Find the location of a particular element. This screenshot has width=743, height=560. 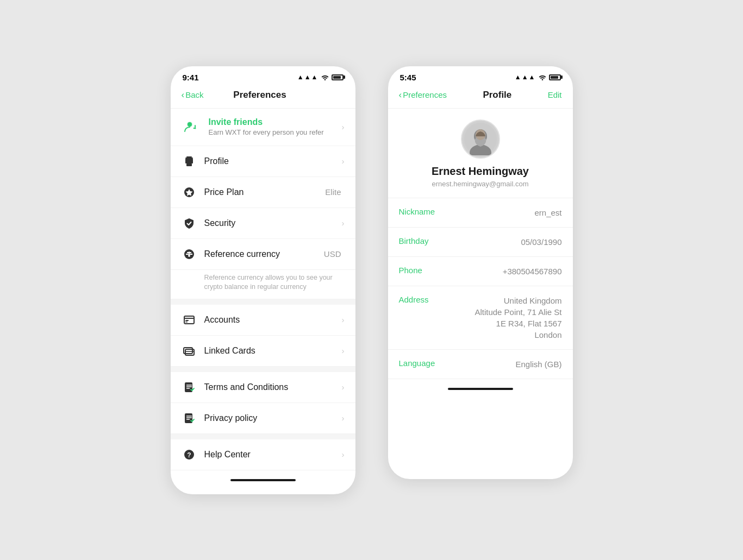

invite-text-block: Invite friends Earn WXT for every person… is located at coordinates (275, 127).